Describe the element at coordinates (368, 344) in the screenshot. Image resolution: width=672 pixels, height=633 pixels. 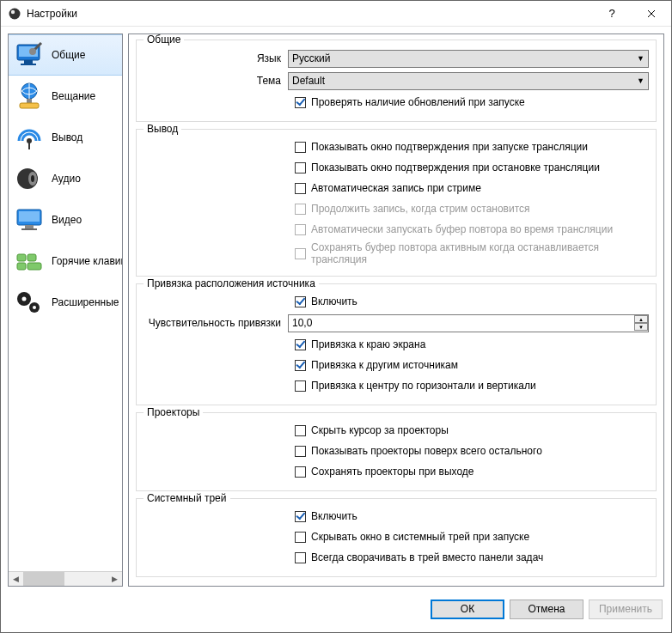
I see `snap-screen-edge-label: Привязка к краю экрана` at that location.